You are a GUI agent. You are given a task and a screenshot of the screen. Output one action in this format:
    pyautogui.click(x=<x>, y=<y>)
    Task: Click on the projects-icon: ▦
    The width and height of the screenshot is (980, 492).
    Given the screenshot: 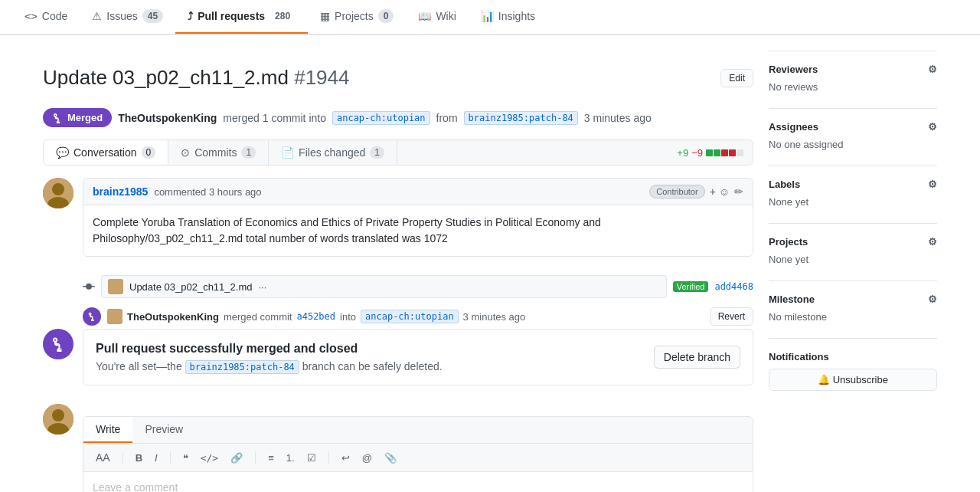 What is the action you would take?
    pyautogui.click(x=325, y=16)
    